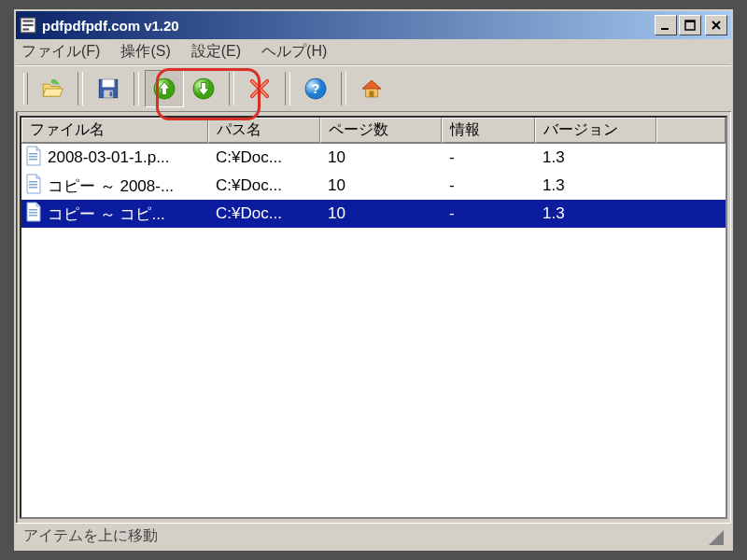 The width and height of the screenshot is (747, 560). I want to click on toolbar: ?, so click(374, 89).